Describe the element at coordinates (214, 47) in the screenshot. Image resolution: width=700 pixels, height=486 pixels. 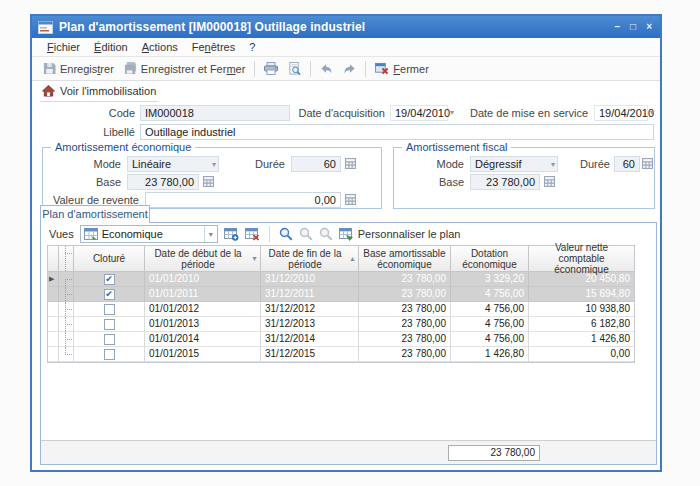
I see `menu-fenetres: Fenêtres` at that location.